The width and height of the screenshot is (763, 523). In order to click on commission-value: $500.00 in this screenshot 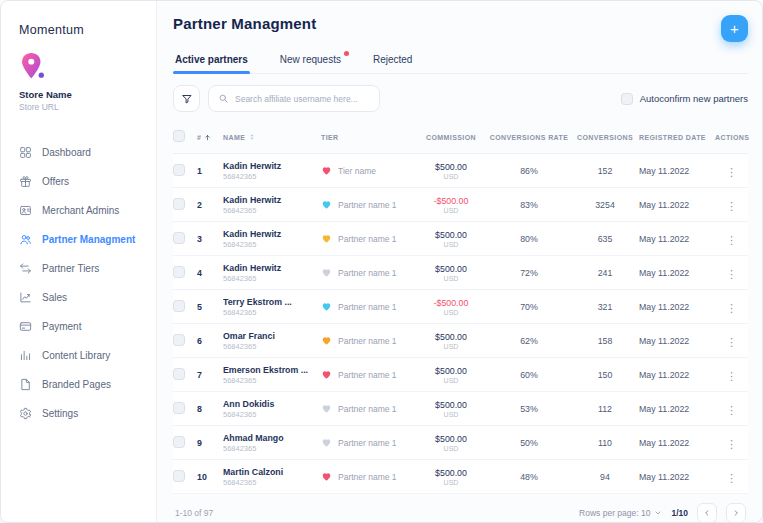, I will do `click(451, 235)`.